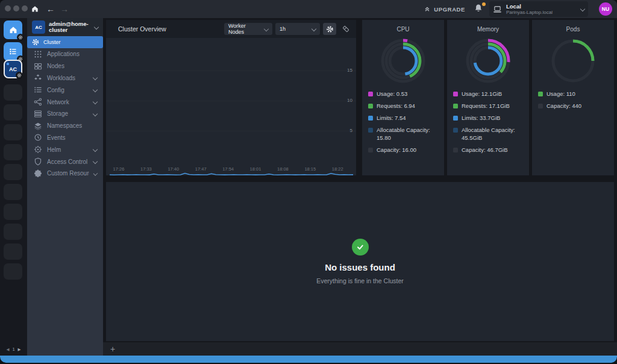 The image size is (617, 364). What do you see at coordinates (405, 118) in the screenshot?
I see `legend-item: Limits: 7.54` at bounding box center [405, 118].